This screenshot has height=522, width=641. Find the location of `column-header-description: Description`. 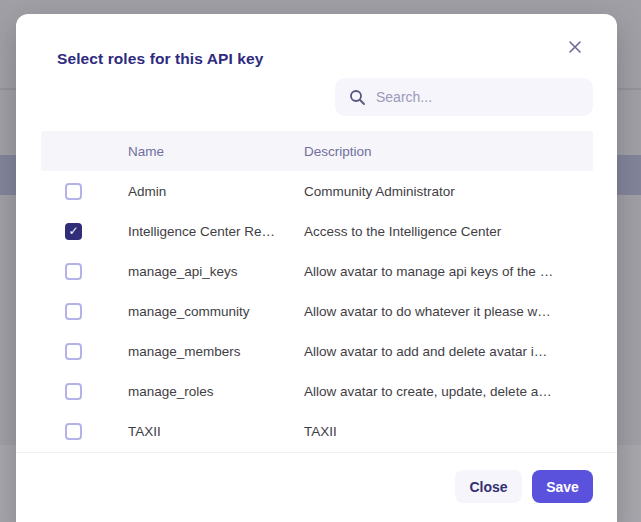

column-header-description: Description is located at coordinates (448, 152).